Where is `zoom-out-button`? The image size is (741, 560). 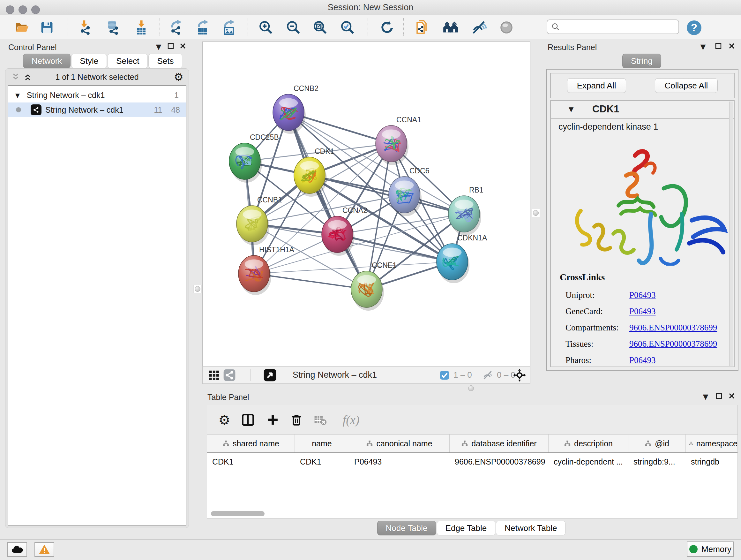
zoom-out-button is located at coordinates (293, 27).